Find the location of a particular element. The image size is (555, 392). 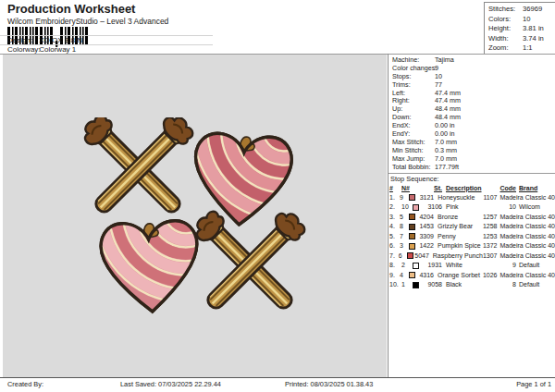

width-label: Width: is located at coordinates (499, 39).